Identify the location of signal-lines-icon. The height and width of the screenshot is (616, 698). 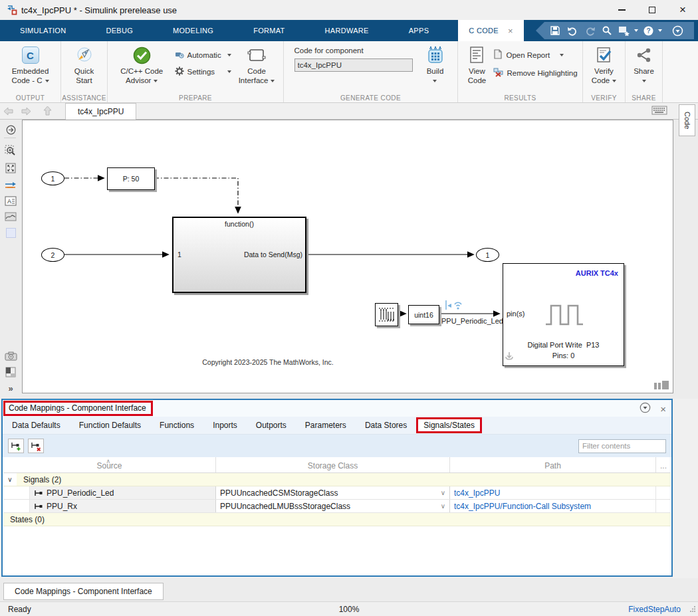
(11, 185).